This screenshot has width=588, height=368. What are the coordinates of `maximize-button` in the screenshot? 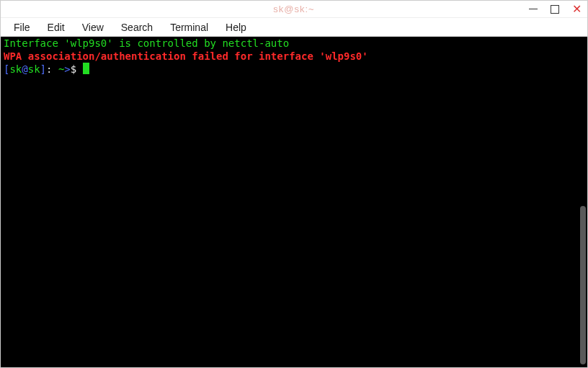 It's located at (555, 9).